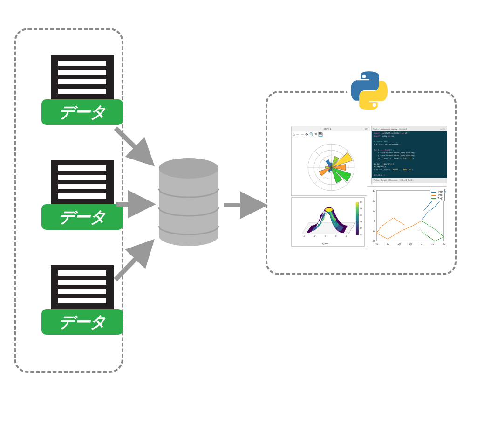 Image resolution: width=477 pixels, height=448 pixels. I want to click on axis-label: x_axis, so click(325, 243).